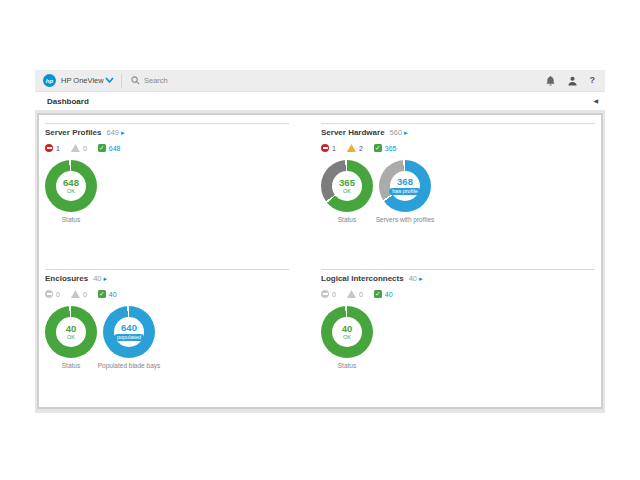 The image size is (640, 480). What do you see at coordinates (71, 186) in the screenshot?
I see `donut-chart-status: 648OK` at bounding box center [71, 186].